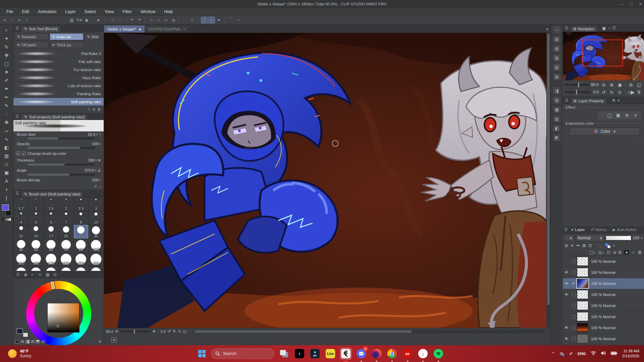 This screenshot has width=644, height=362. Describe the element at coordinates (109, 12) in the screenshot. I see `menu-view: View` at that location.